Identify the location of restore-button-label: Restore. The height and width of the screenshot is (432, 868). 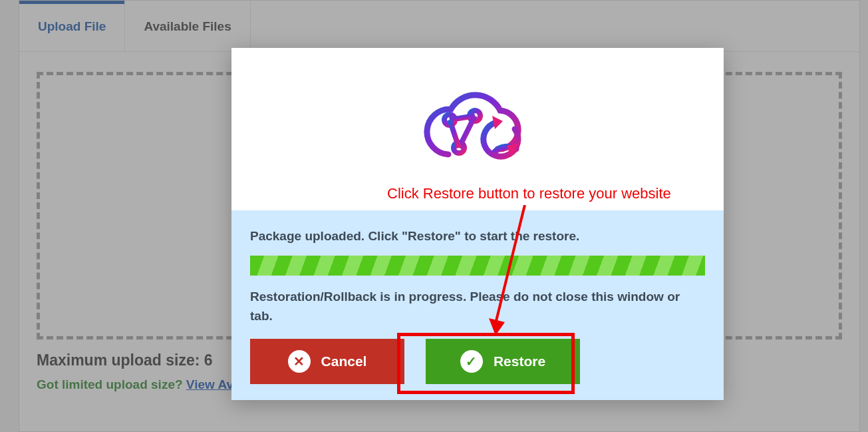
(519, 361).